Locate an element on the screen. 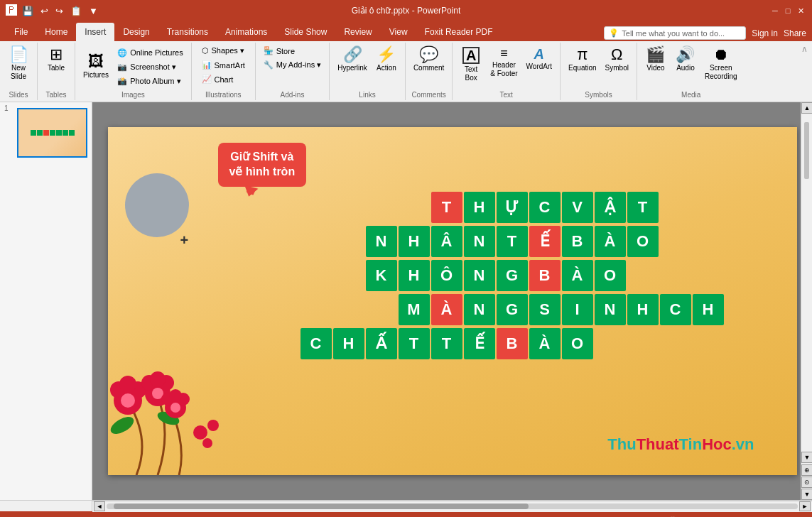 This screenshot has height=517, width=812. customize-qa-button: ▼ is located at coordinates (94, 11).